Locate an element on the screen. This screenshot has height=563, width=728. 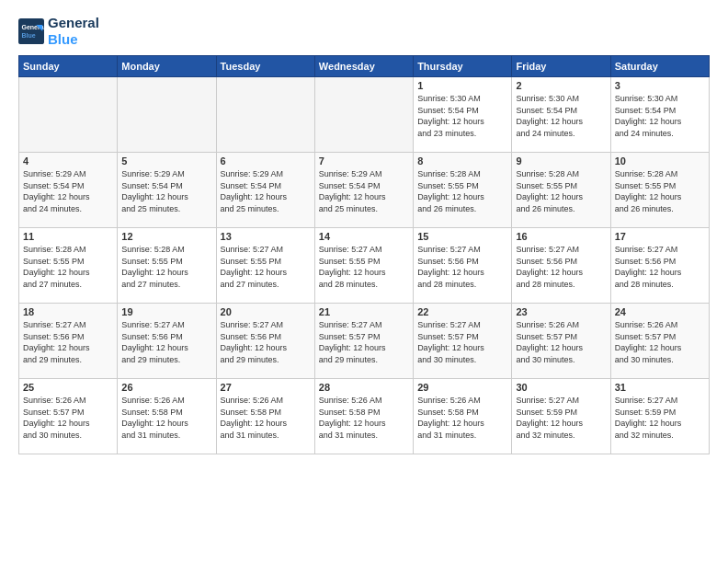
day-number: 25 is located at coordinates (68, 387).